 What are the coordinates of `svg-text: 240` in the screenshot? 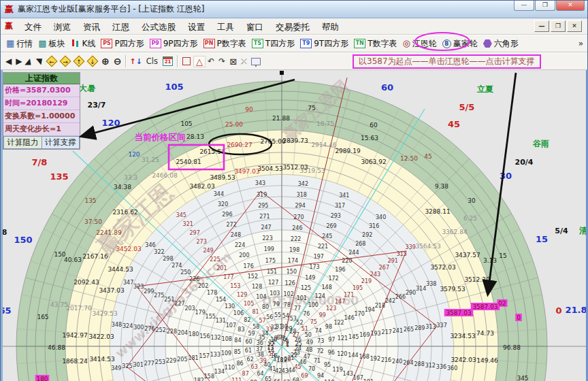 It's located at (397, 362).